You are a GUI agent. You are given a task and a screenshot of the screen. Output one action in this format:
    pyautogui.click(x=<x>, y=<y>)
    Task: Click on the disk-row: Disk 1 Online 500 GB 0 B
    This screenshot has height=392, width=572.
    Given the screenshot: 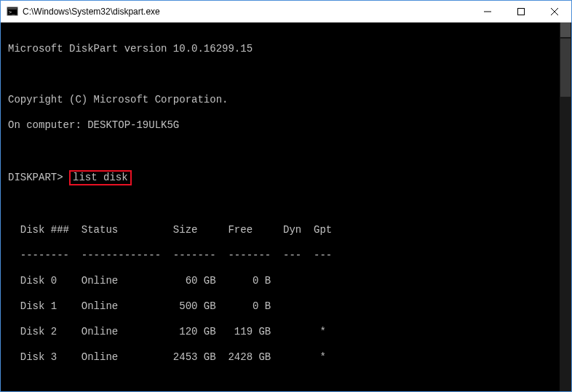 What is the action you would take?
    pyautogui.click(x=290, y=307)
    